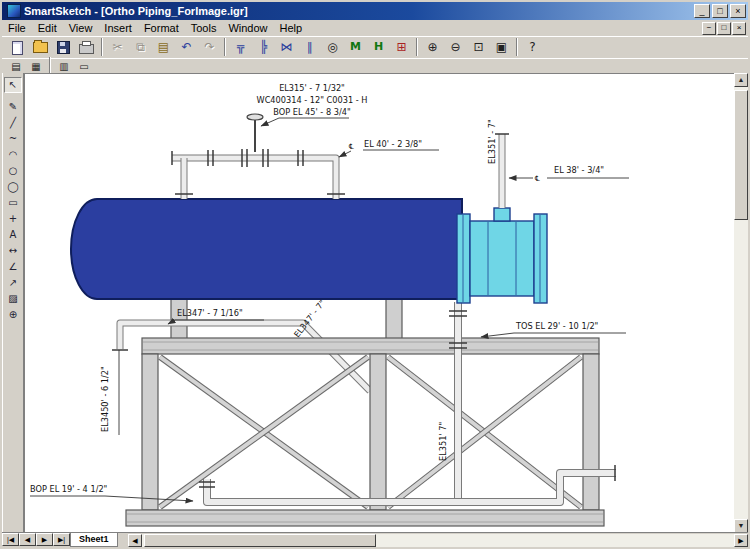 The width and height of the screenshot is (750, 549). What do you see at coordinates (13, 187) in the screenshot?
I see `ellipse-tool-button: ◯` at bounding box center [13, 187].